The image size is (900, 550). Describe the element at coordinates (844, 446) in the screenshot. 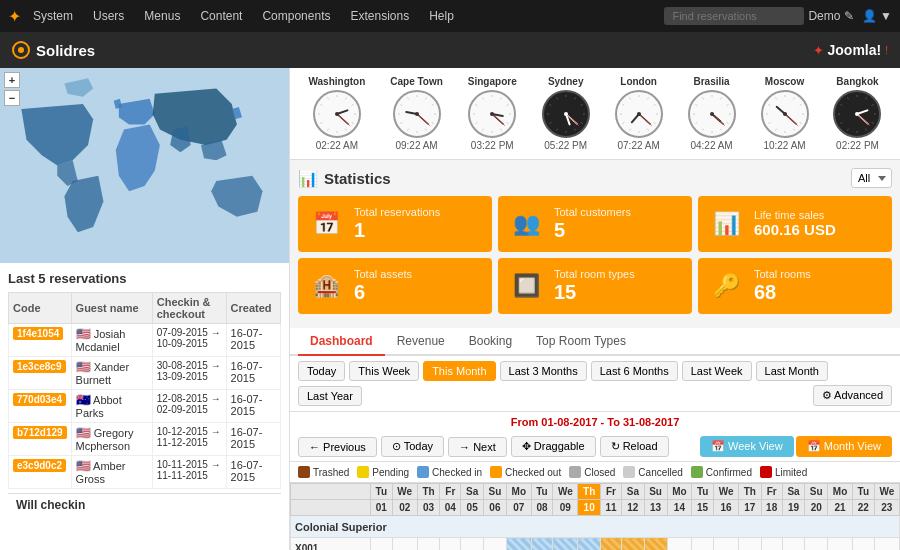

I see `month-view-button: 📅 Month View` at that location.